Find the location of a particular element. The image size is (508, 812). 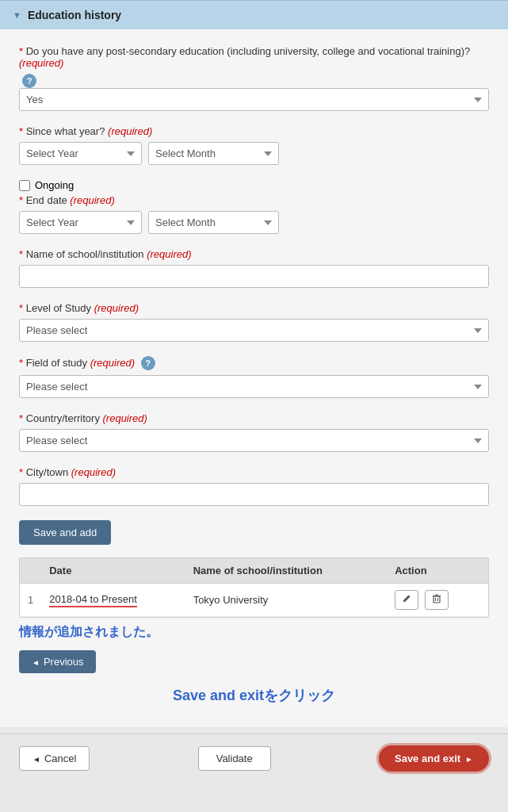

country-required: (required) is located at coordinates (125, 419).